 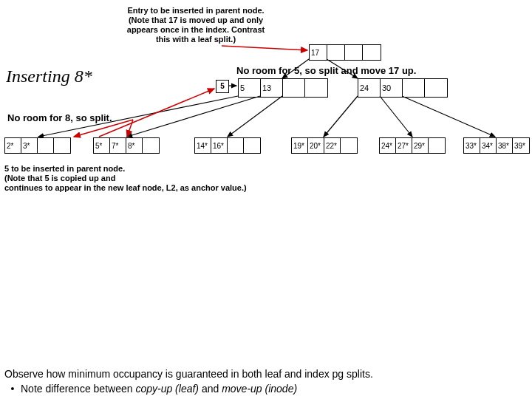 What do you see at coordinates (196, 25) in the screenshot?
I see `annotation-moveup: Entry to be inserted in parent node. (No…` at bounding box center [196, 25].